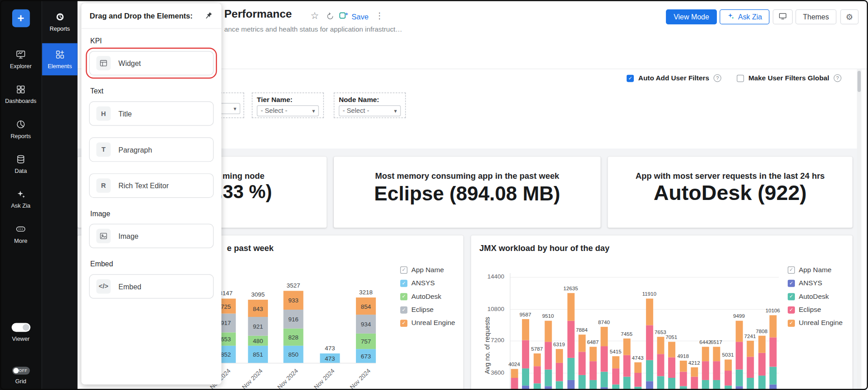 This screenshot has width=868, height=390. I want to click on ask-zia-button: Ask Zia, so click(744, 17).